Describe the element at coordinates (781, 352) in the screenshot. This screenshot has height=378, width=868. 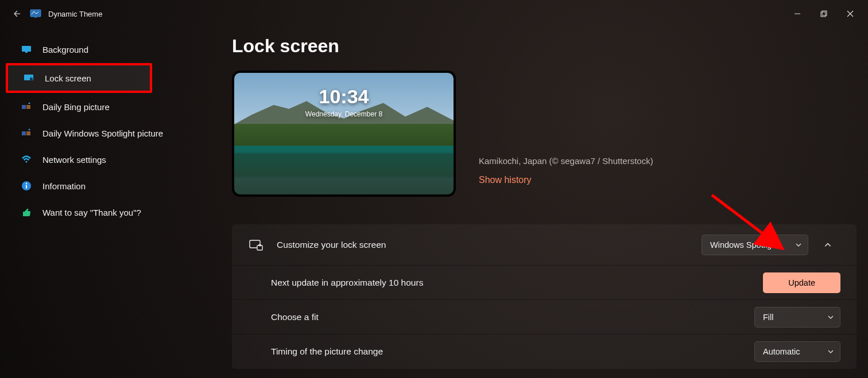
I see `timing-dropdown-value: Automatic` at that location.